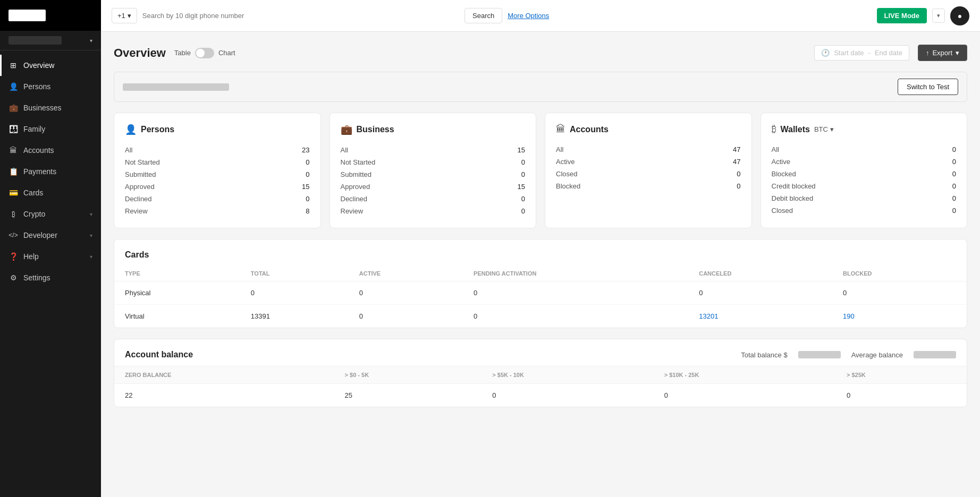  I want to click on list-item: Closed 0, so click(864, 210).